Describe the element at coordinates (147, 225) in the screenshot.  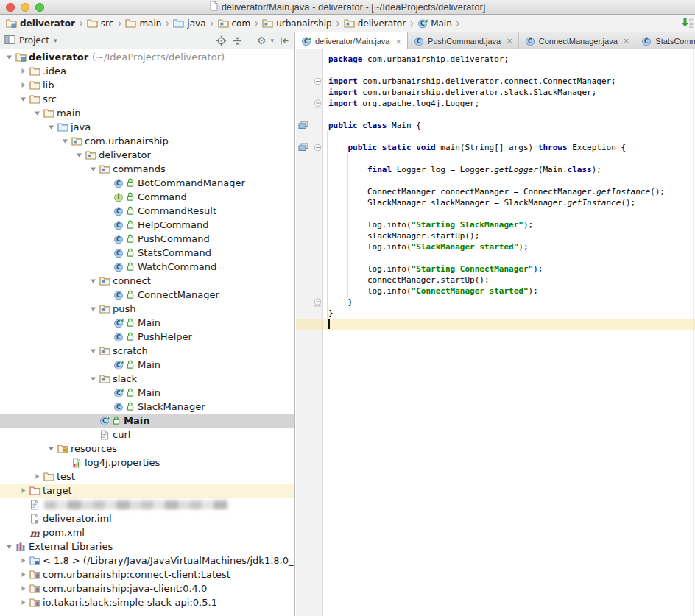
I see `tree-row-helpcommand: CHelpCommand` at that location.